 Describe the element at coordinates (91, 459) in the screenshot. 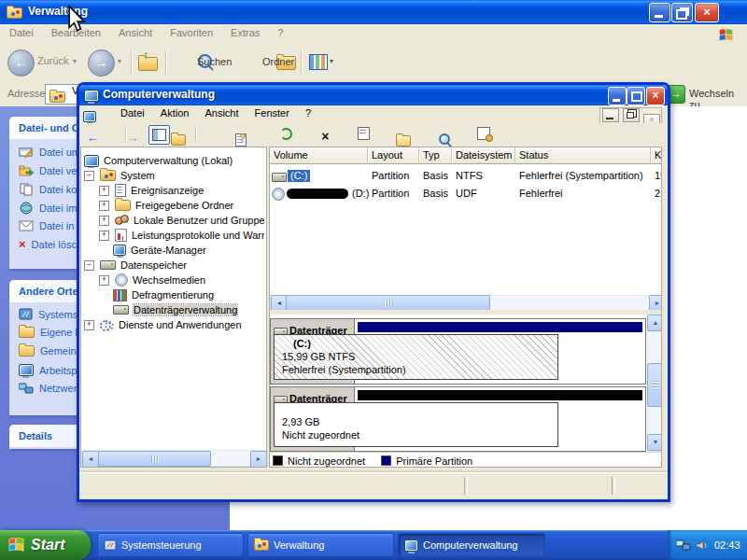

I see `scroll-left-icon: ◄` at that location.